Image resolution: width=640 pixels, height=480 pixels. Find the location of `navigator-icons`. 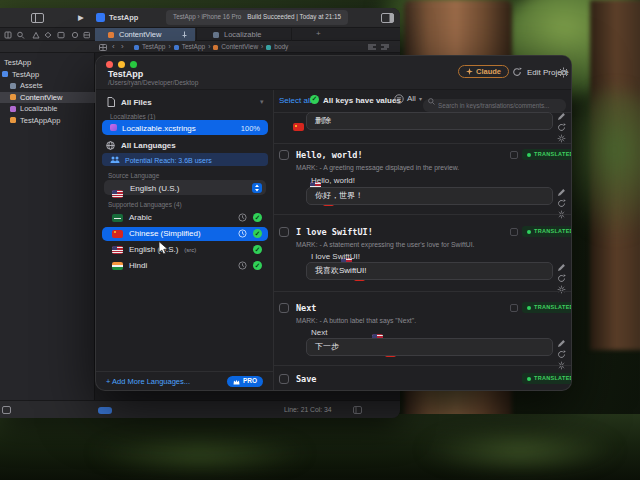

navigator-icons is located at coordinates (47, 35).